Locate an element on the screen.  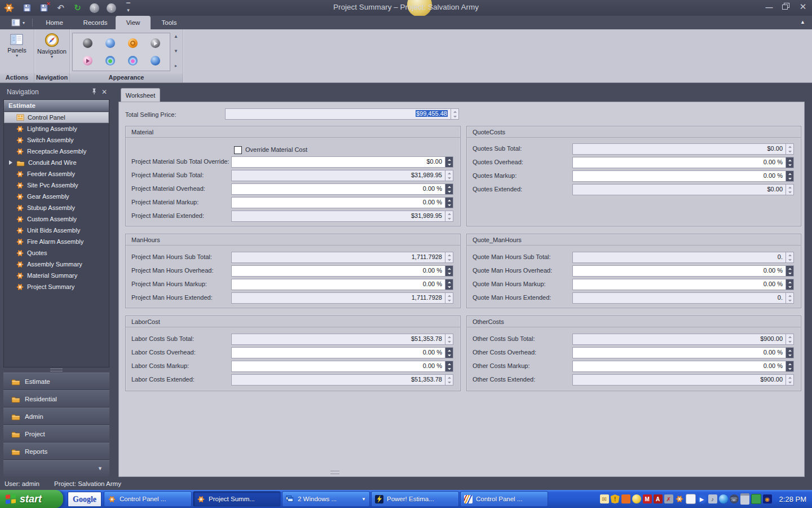
sidebar-item-fire-alarm-assembly: Fire Alarm Assembly is located at coordinates (56, 242).